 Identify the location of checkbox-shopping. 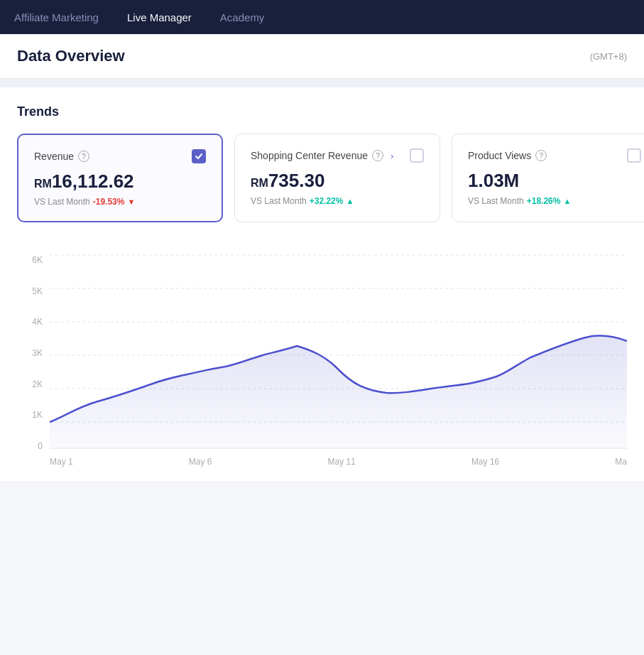
(417, 156).